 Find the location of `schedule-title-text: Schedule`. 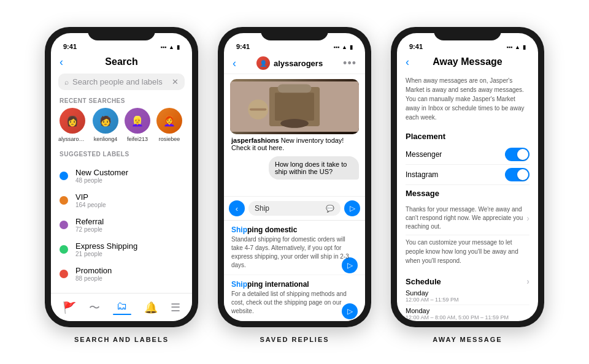

schedule-title-text: Schedule is located at coordinates (423, 282).